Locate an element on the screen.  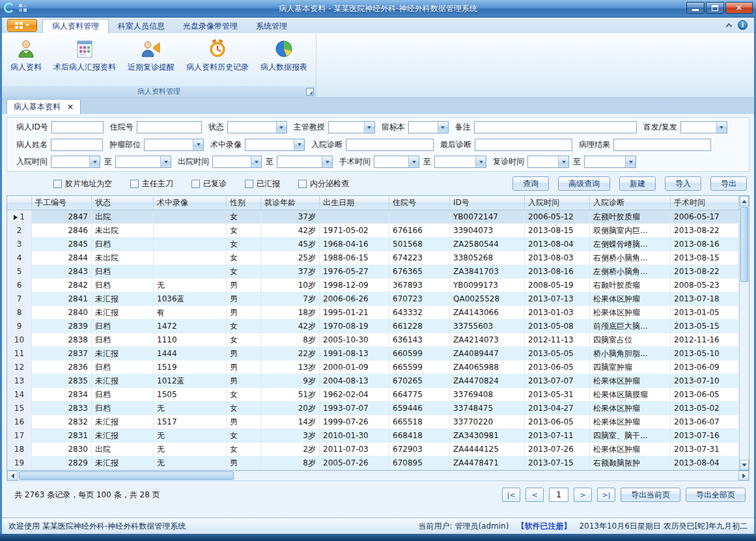
table-row: 112837未汇报1444男22岁1991-08-13660599ZA40894… is located at coordinates (373, 354).